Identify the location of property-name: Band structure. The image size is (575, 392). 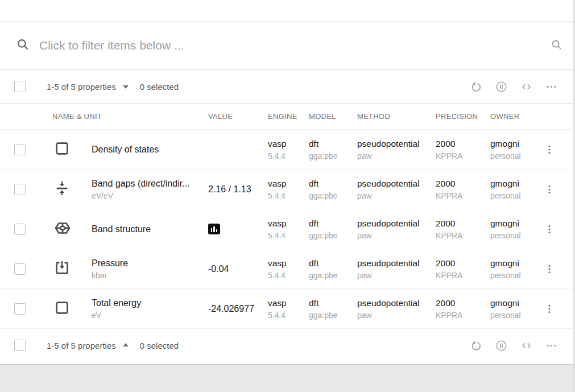
(150, 229).